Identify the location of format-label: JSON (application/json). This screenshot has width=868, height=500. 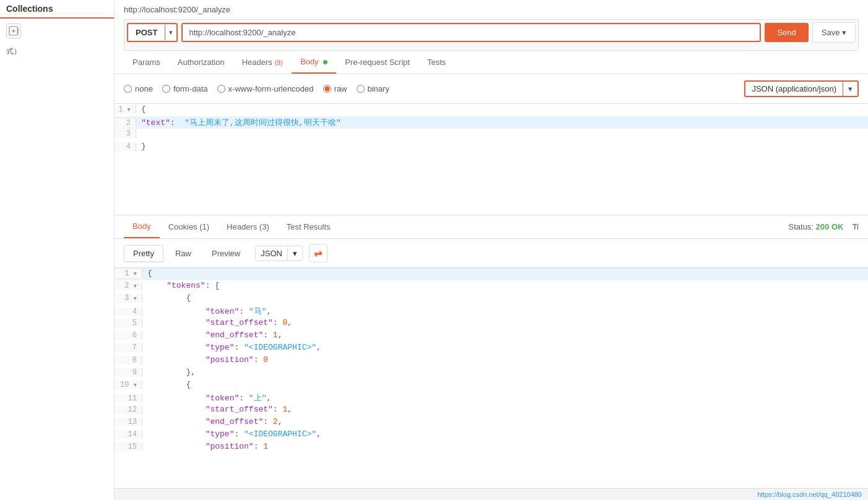
(794, 89).